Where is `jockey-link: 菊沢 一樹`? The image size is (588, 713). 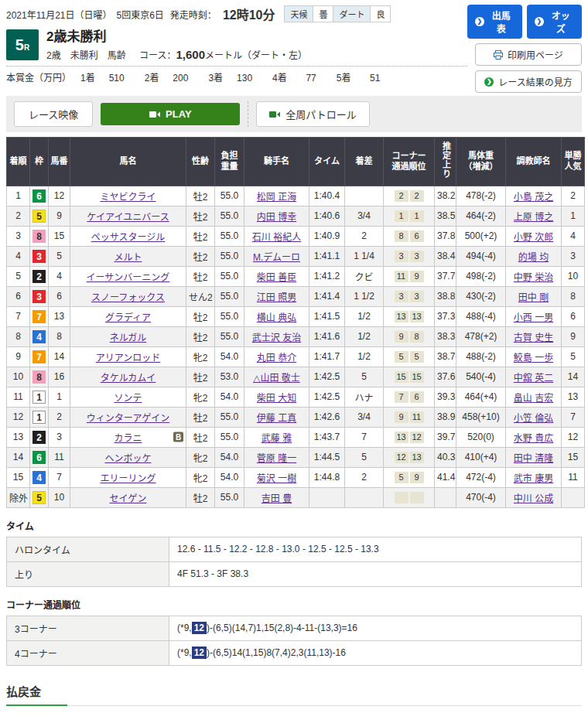
jockey-link: 菊沢 一樹 is located at coordinates (277, 479).